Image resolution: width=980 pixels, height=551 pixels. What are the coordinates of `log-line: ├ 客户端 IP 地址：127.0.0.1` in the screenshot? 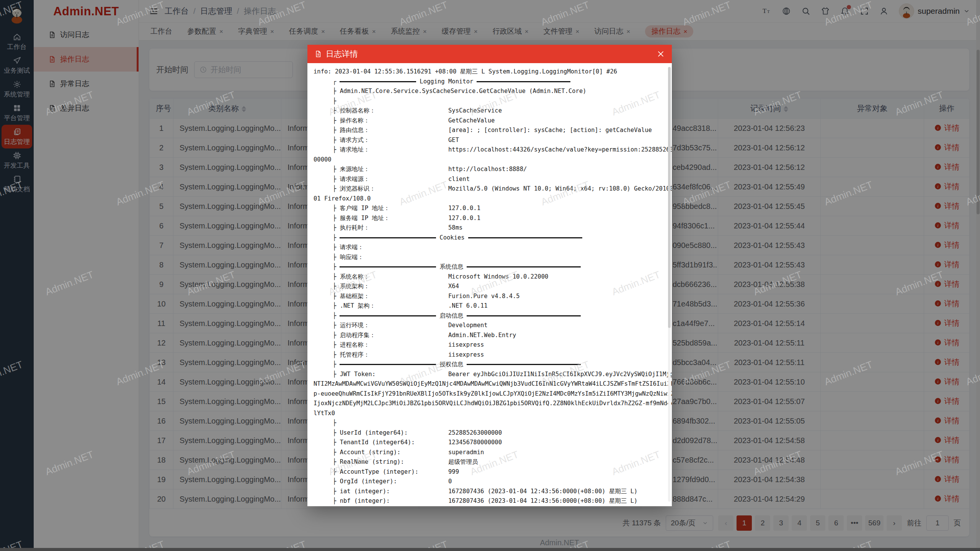 It's located at (490, 209).